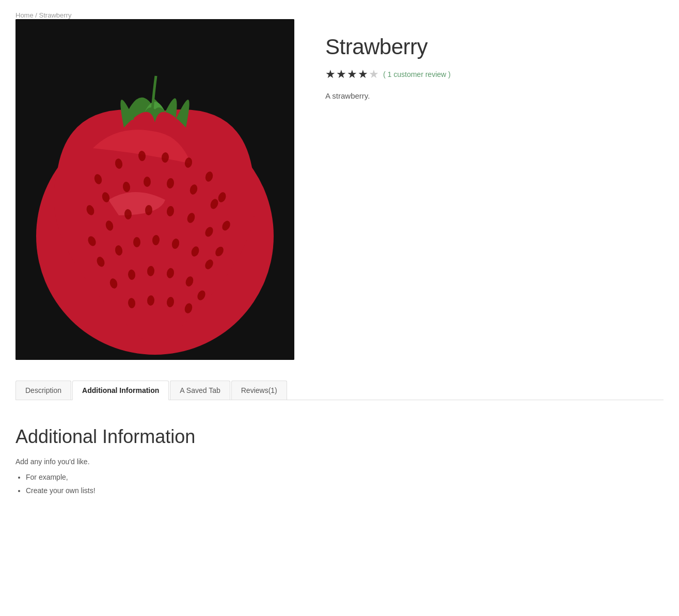 The image size is (679, 616). I want to click on tabs-container: Description Additional Information A Sav…, so click(340, 390).